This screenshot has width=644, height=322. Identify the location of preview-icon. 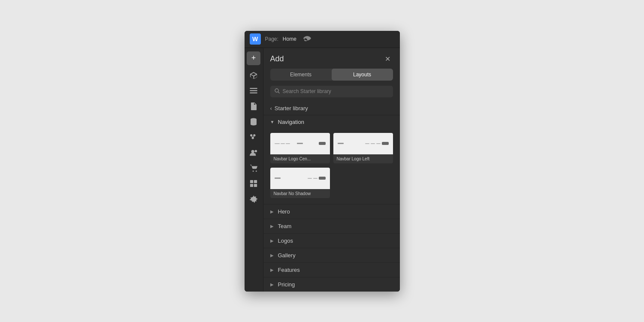
(307, 39).